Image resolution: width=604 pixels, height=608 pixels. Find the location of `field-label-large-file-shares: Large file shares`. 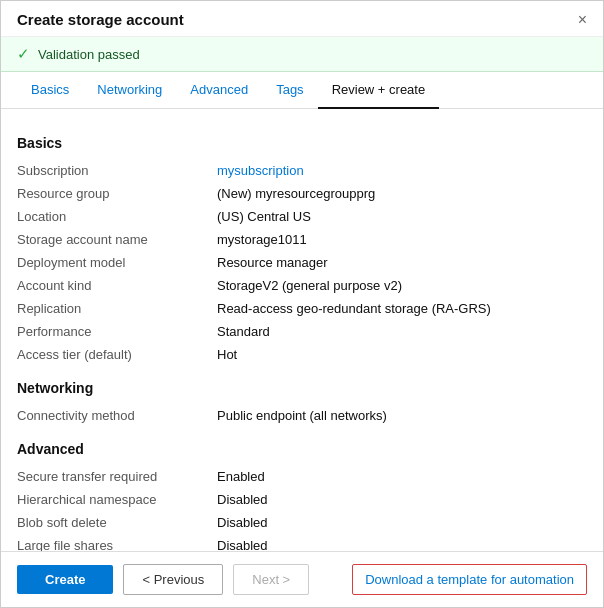

field-label-large-file-shares: Large file shares is located at coordinates (117, 544).